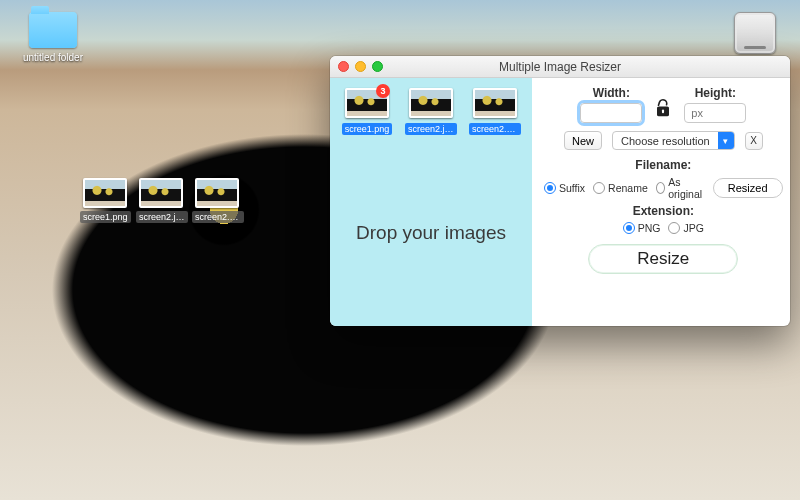 This screenshot has width=800, height=500. What do you see at coordinates (431, 232) in the screenshot?
I see `drop-prompt: Drop your images` at bounding box center [431, 232].